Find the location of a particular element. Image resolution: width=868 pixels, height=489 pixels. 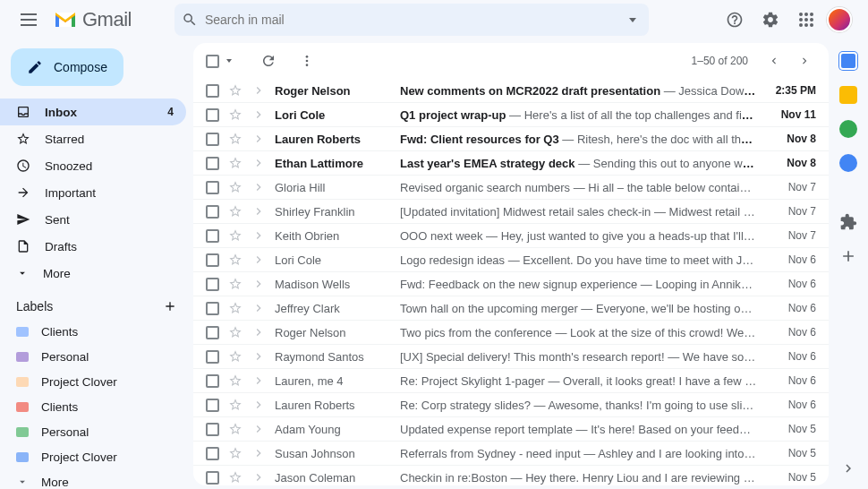

mail-row: Lori ColeLogo redesign ideas — Excellent… is located at coordinates (511, 260).